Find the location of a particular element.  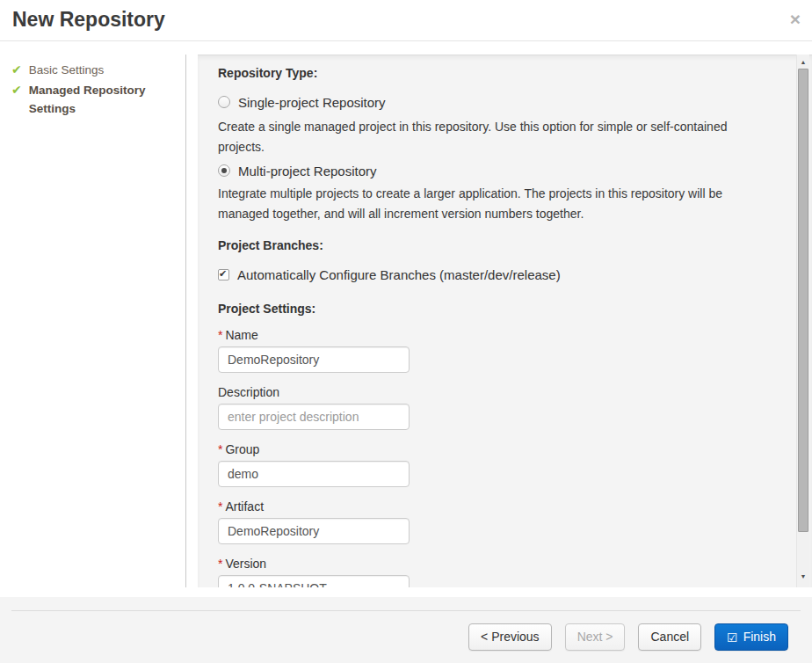

modal-header: New Repository × is located at coordinates (406, 21).